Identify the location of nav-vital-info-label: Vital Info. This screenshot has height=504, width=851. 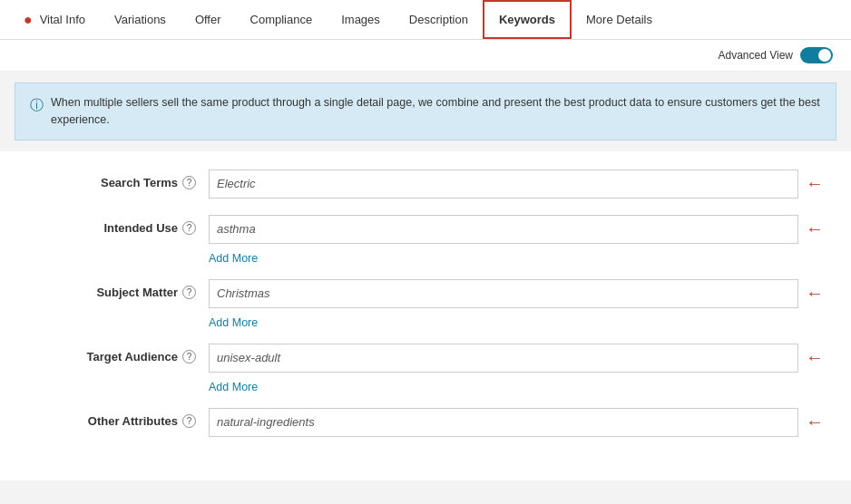
(63, 20).